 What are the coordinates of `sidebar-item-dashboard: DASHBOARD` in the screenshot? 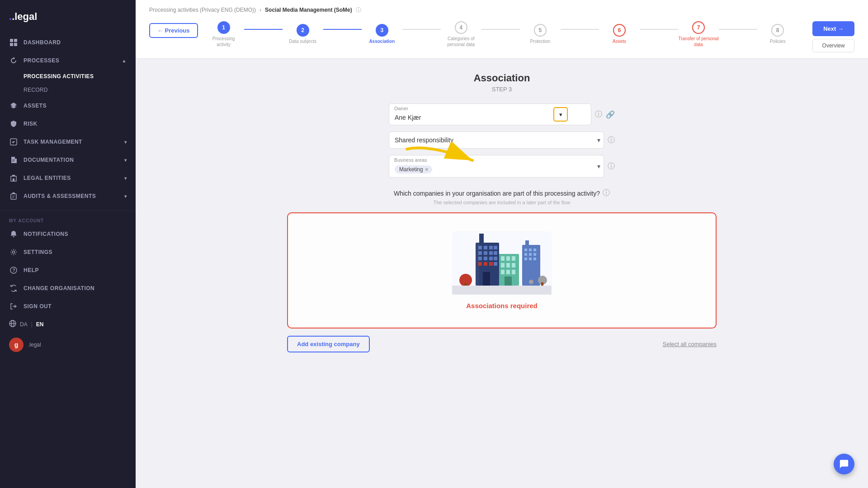 It's located at (68, 42).